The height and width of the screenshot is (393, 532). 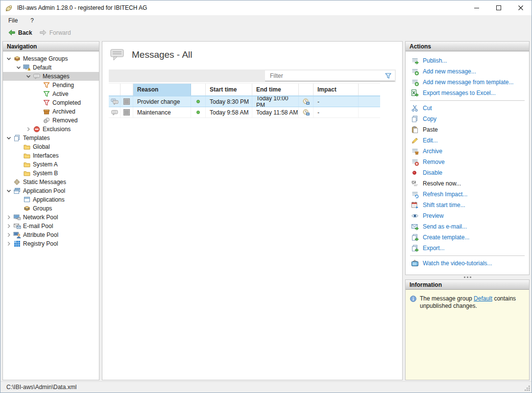 What do you see at coordinates (467, 227) in the screenshot?
I see `action-send-as-e-mail: Send as e-mail...` at bounding box center [467, 227].